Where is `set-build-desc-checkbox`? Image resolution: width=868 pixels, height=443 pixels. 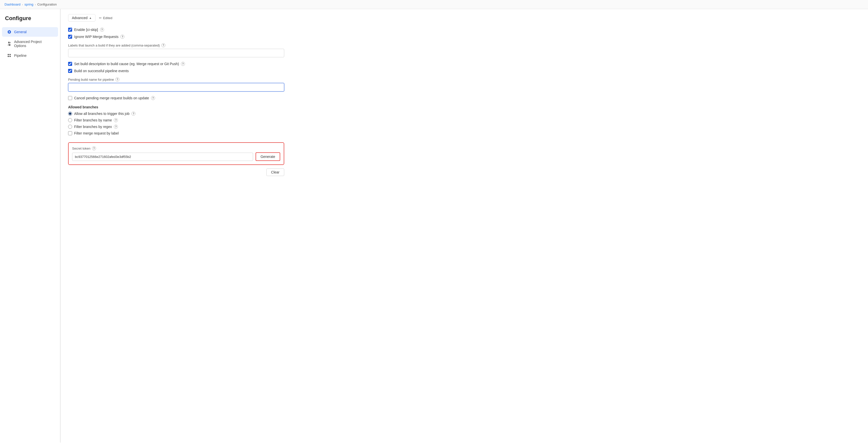
set-build-desc-checkbox is located at coordinates (70, 64).